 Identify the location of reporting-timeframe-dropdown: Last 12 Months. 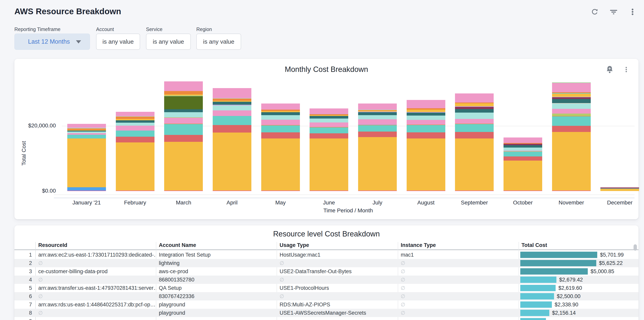
(52, 42).